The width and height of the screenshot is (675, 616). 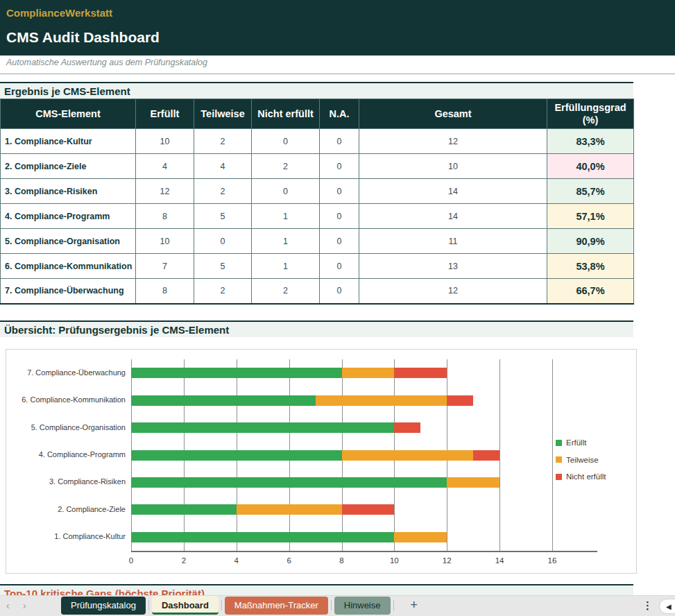 I want to click on cell-gesamt: 13, so click(x=454, y=266).